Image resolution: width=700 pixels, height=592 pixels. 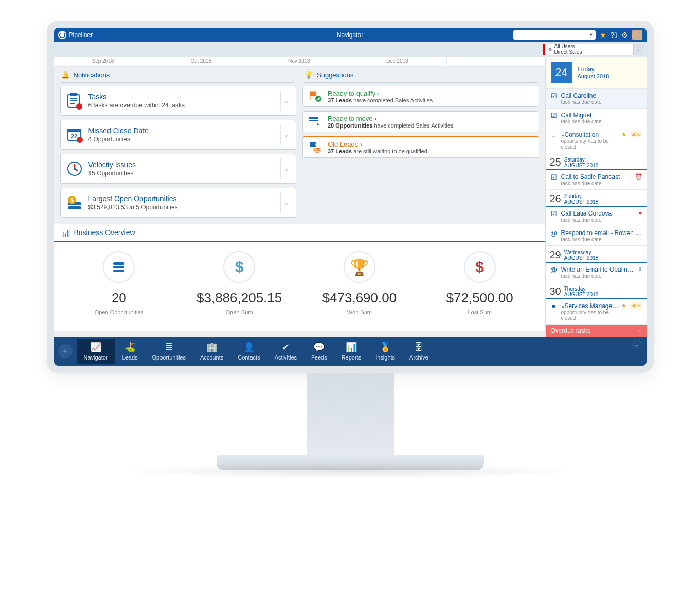 What do you see at coordinates (178, 135) in the screenshot?
I see `notification-card: 22 Missed Close Date 4 Opportunities ⌄` at bounding box center [178, 135].